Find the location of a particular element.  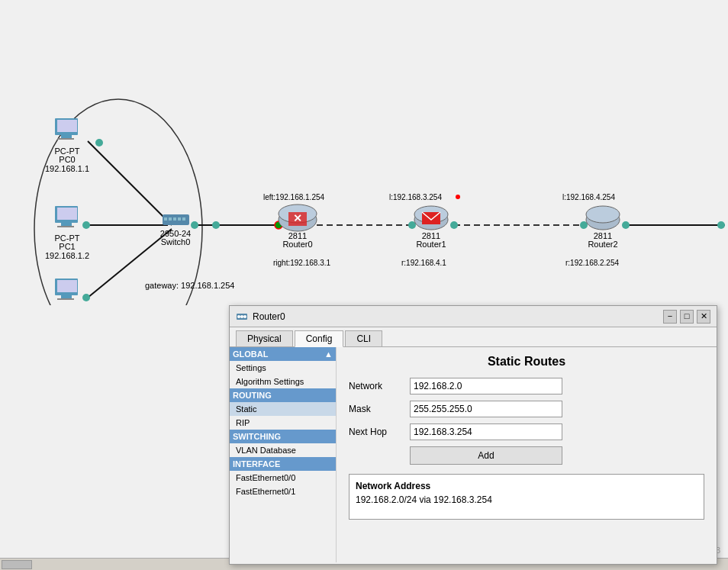

switch0-label2: Switch0 is located at coordinates (176, 242).